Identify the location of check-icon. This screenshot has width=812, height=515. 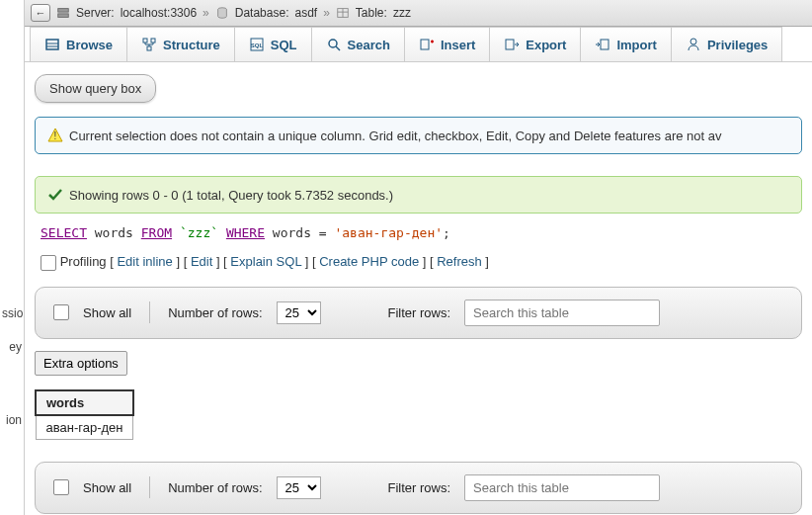
(55, 195).